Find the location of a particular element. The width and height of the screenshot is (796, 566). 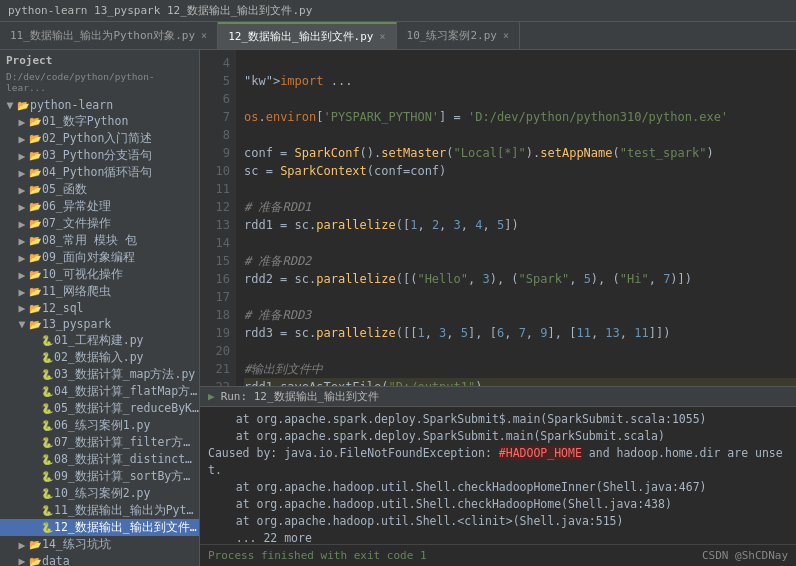

tree-item-label: 06_练习案例1.py is located at coordinates (102, 426).